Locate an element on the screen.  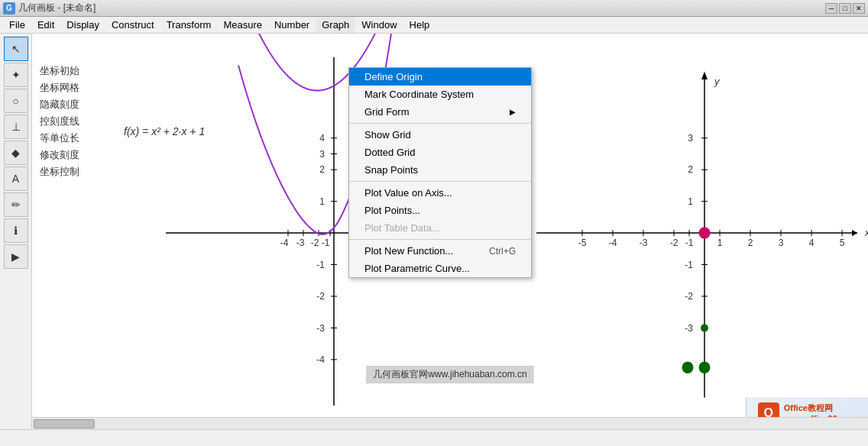
tool-select: ↖ is located at coordinates (16, 49).